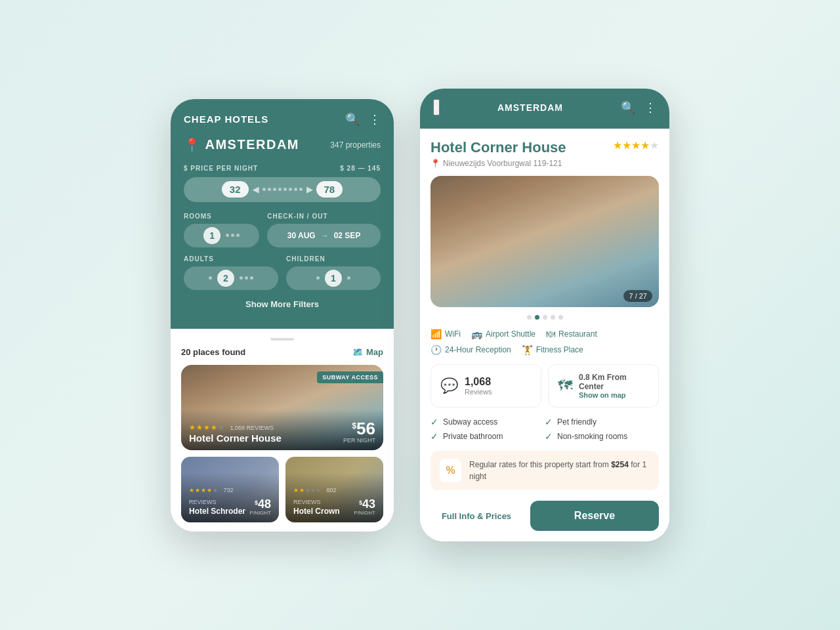 The height and width of the screenshot is (630, 840). Describe the element at coordinates (636, 146) in the screenshot. I see `hotel-star-rating: ★★★★★` at that location.